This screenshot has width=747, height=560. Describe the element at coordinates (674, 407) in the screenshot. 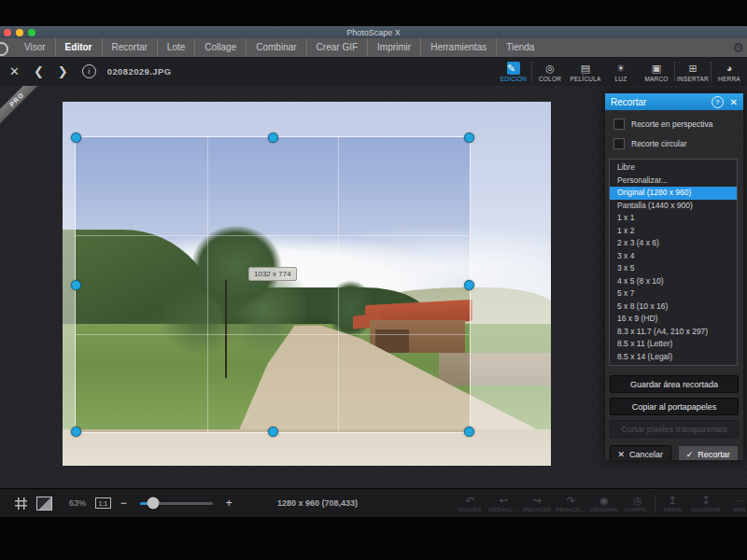

I see `copy-to-clipboard-button: Copiar al portapapeles` at that location.